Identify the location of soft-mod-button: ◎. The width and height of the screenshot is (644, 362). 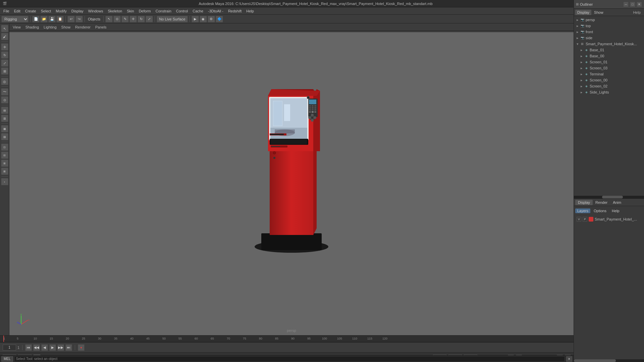
(5, 81).